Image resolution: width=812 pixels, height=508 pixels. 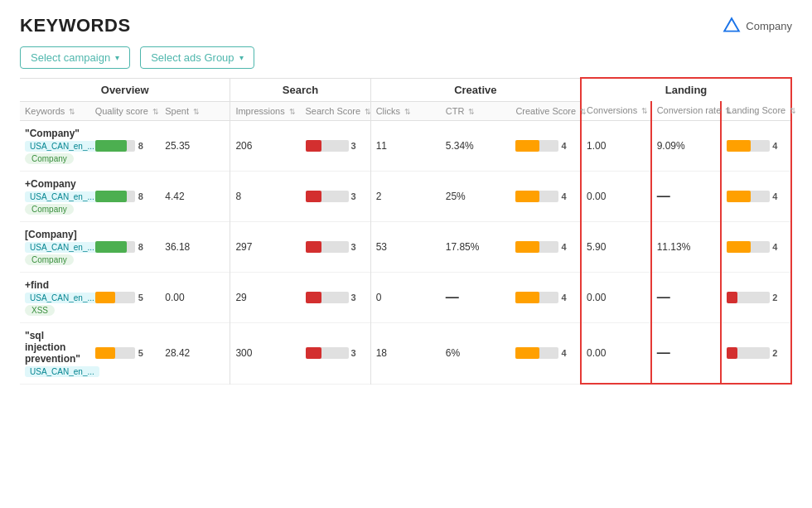 What do you see at coordinates (118, 58) in the screenshot?
I see `chevron-down-icon: ▾` at bounding box center [118, 58].